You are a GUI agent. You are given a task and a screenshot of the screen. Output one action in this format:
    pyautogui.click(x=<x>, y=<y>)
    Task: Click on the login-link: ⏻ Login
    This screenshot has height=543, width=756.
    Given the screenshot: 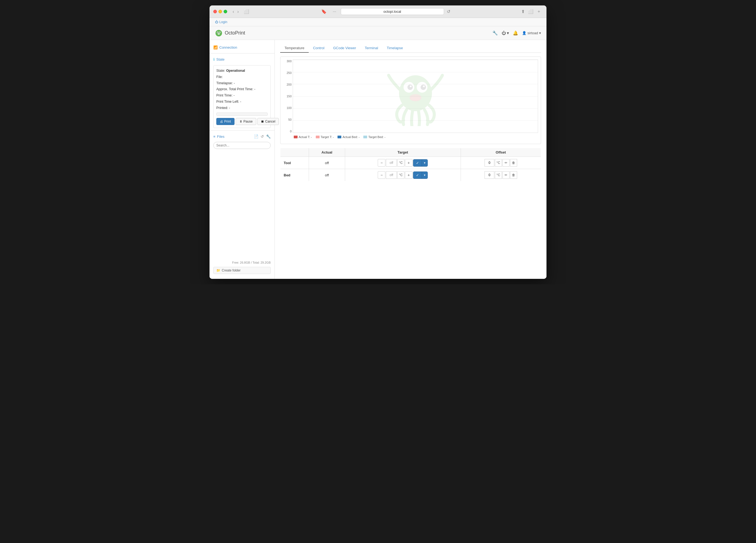 What is the action you would take?
    pyautogui.click(x=221, y=22)
    